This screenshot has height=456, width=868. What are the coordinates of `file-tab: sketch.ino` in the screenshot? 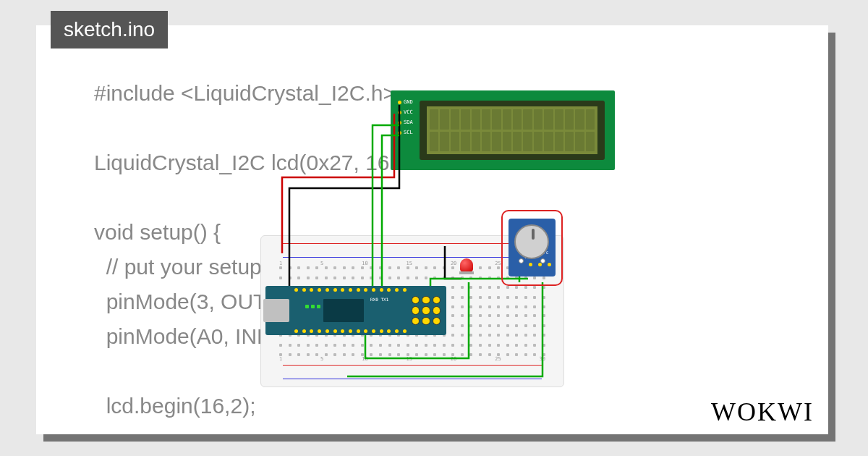 It's located at (109, 30).